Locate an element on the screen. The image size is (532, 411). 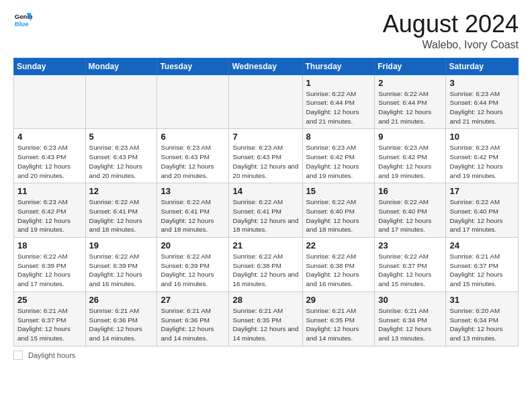
day-number: 13 is located at coordinates (193, 191).